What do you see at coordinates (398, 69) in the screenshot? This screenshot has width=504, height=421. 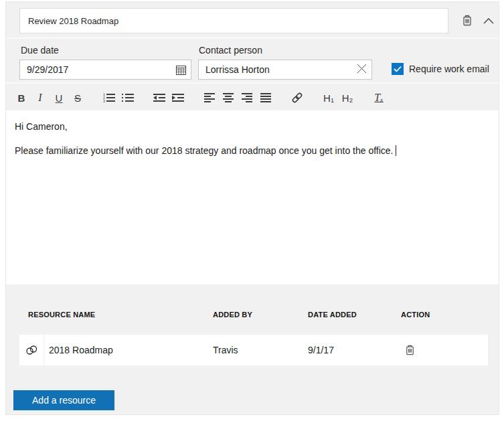 I see `checkmark-icon` at bounding box center [398, 69].